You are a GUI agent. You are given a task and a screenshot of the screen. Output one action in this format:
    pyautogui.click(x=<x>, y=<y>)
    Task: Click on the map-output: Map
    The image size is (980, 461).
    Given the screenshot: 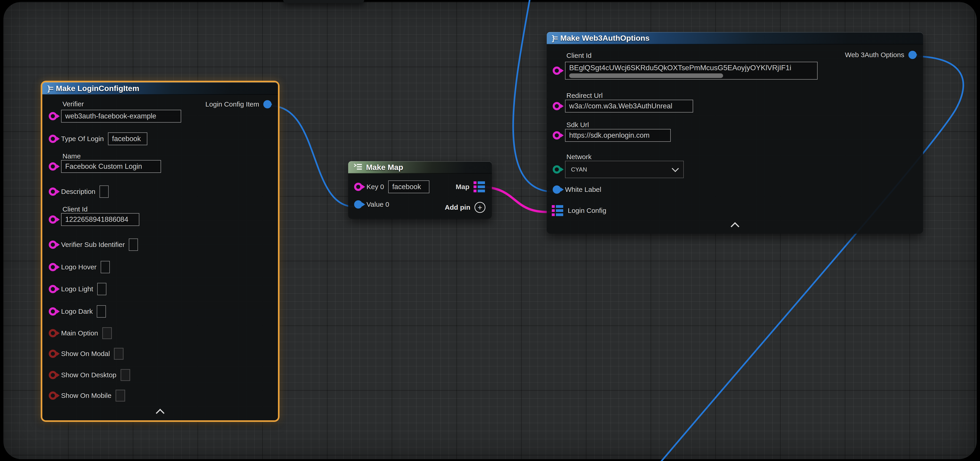 What is the action you would take?
    pyautogui.click(x=471, y=187)
    